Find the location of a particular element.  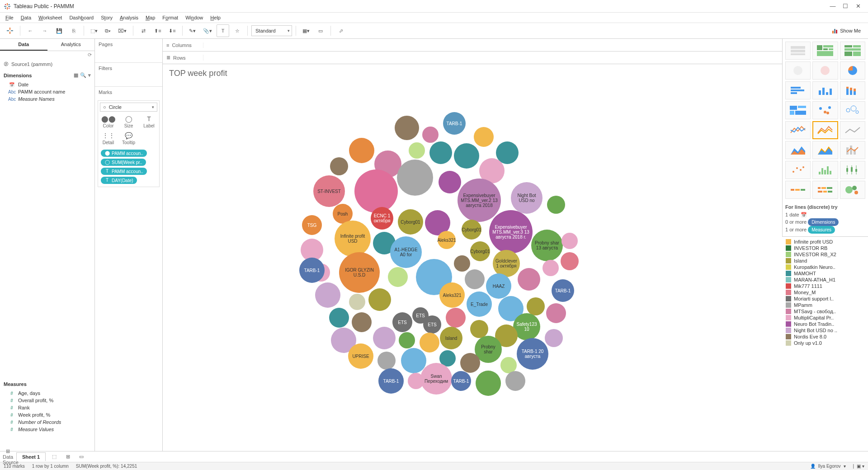

menu-help: Help is located at coordinates (215, 18).